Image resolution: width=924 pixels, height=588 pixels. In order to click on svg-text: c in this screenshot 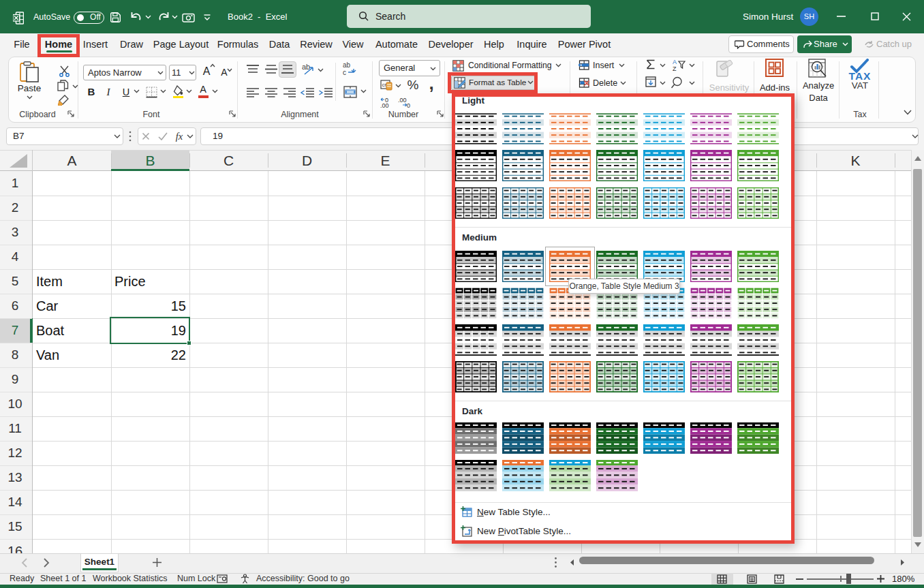, I will do `click(345, 72)`.